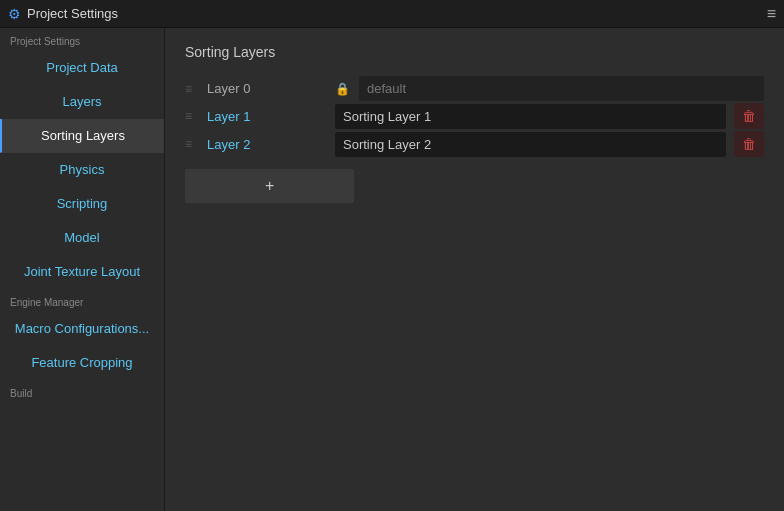  Describe the element at coordinates (82, 238) in the screenshot. I see `sidebar-item-model: Model` at that location.